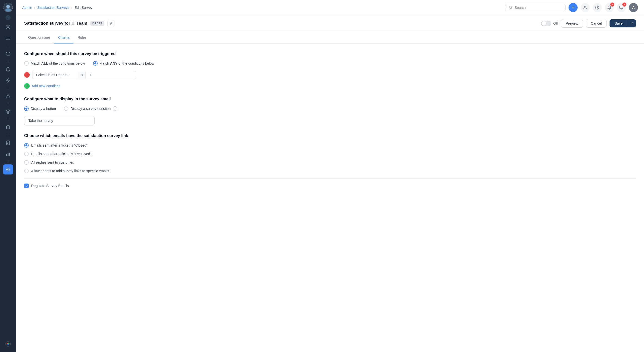 Image resolution: width=644 pixels, height=352 pixels. I want to click on tabs: Questionnaire Criteria Rules, so click(330, 38).